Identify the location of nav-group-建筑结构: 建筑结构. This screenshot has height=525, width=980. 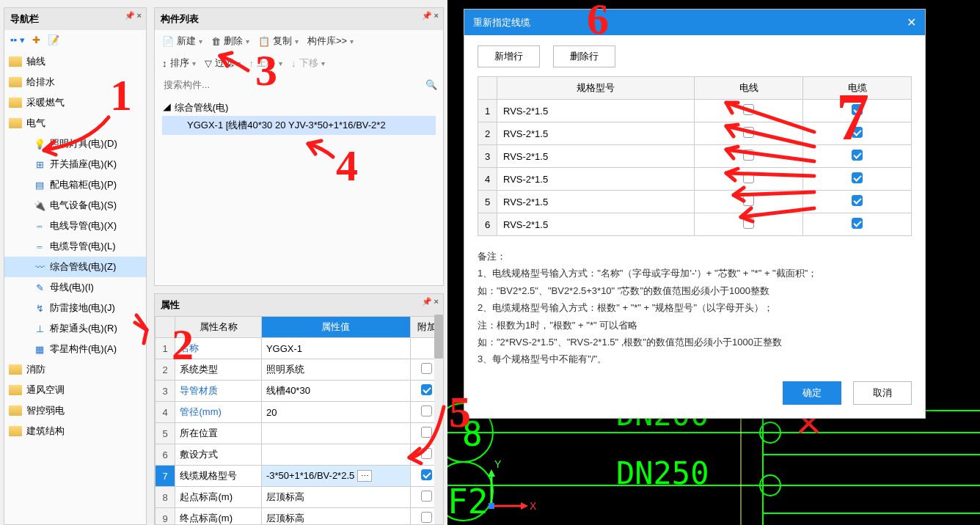
(75, 431).